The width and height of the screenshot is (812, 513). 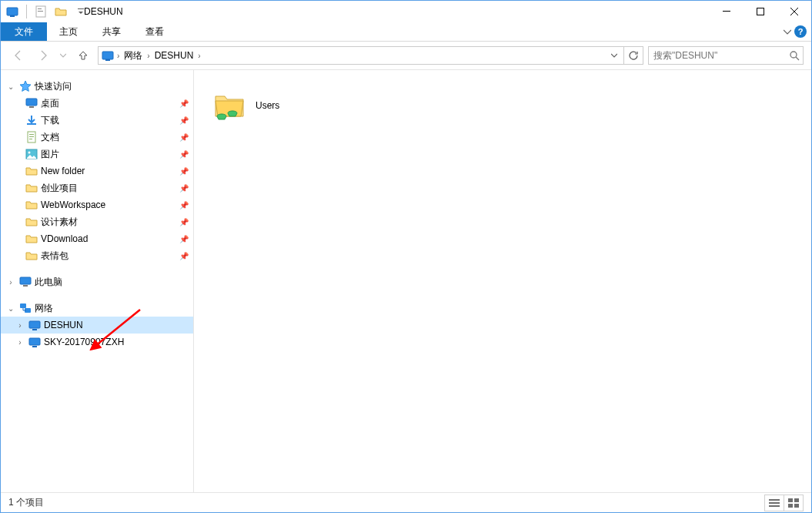 What do you see at coordinates (174, 55) in the screenshot?
I see `breadcrumb-label: DESHUN` at bounding box center [174, 55].